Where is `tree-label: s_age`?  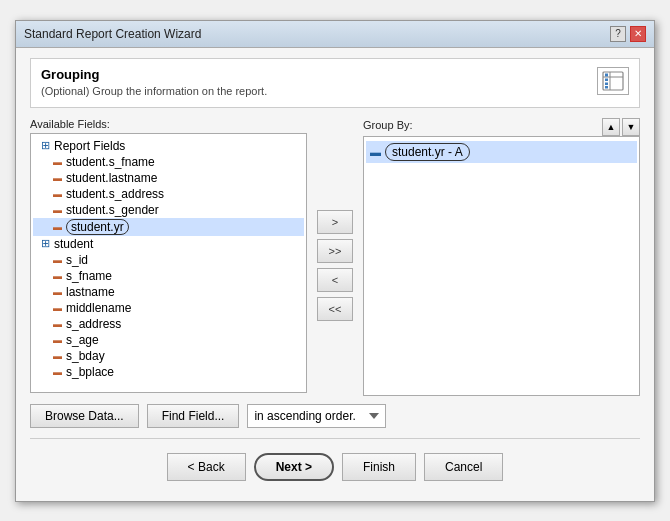
tree-label: s_age is located at coordinates (82, 340).